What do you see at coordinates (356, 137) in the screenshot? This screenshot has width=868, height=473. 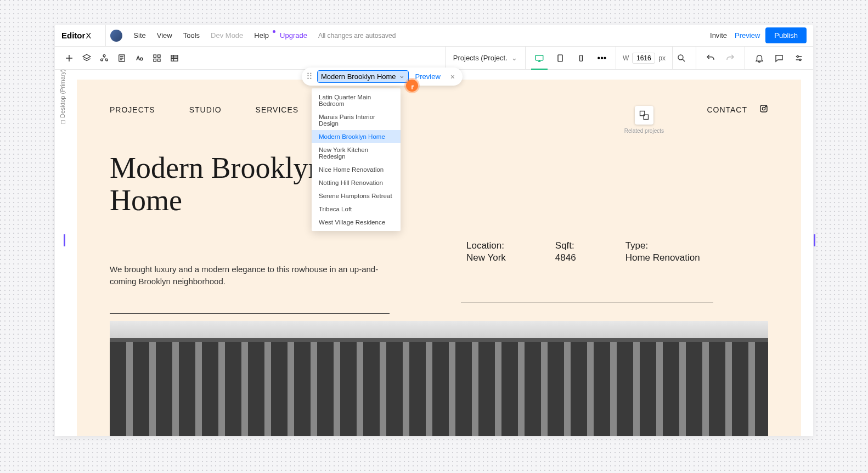 I see `dropdown-option-selected: Modern Brooklyn Home` at bounding box center [356, 137].